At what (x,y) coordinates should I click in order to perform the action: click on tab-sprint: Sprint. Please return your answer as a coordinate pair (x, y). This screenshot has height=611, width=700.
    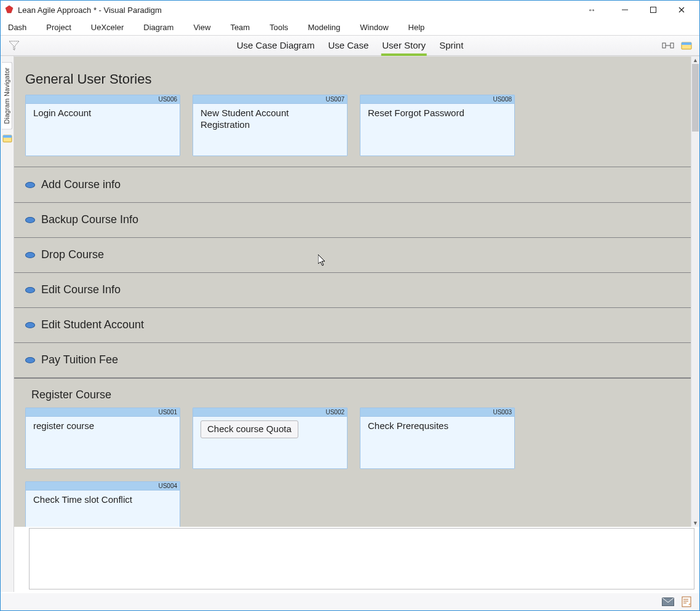
    Looking at the image, I should click on (451, 45).